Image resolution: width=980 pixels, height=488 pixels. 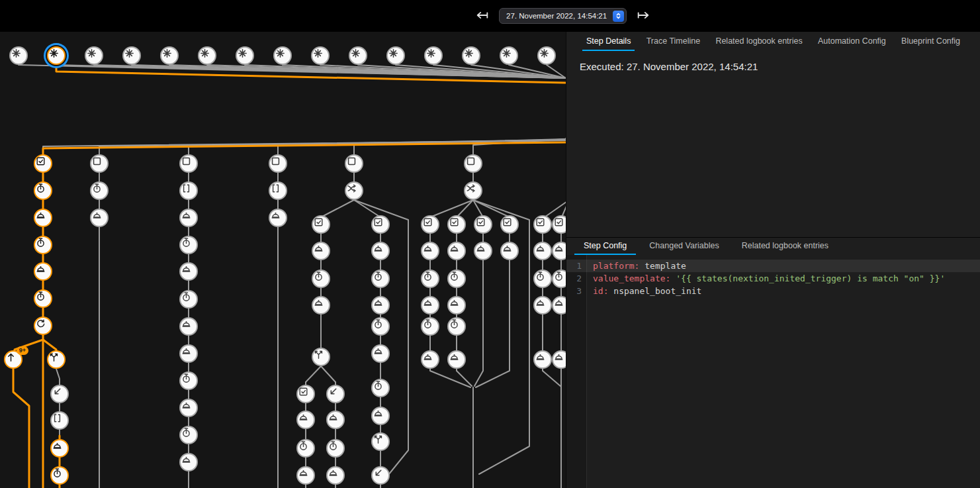 I want to click on next-trace-button, so click(x=643, y=16).